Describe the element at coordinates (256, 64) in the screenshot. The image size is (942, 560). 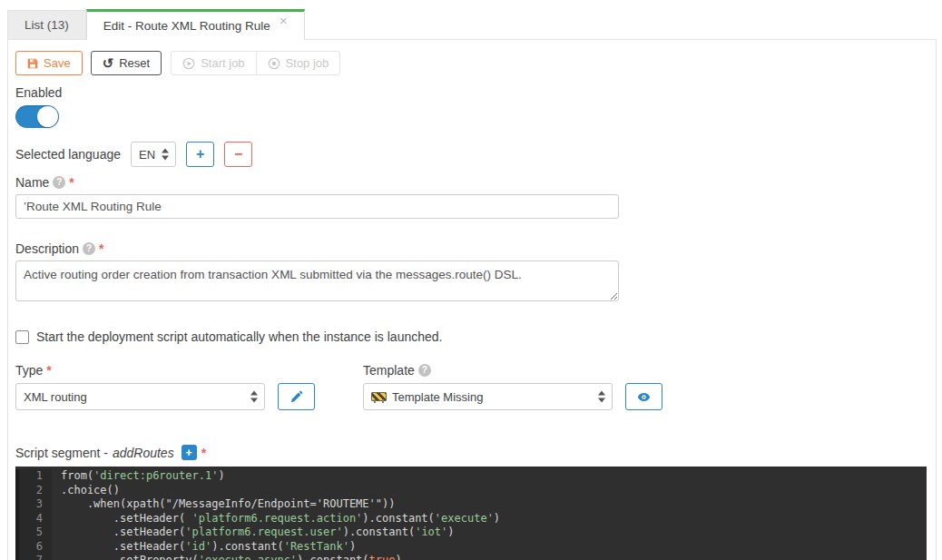
I see `job-button-group: Start job Stop job` at that location.